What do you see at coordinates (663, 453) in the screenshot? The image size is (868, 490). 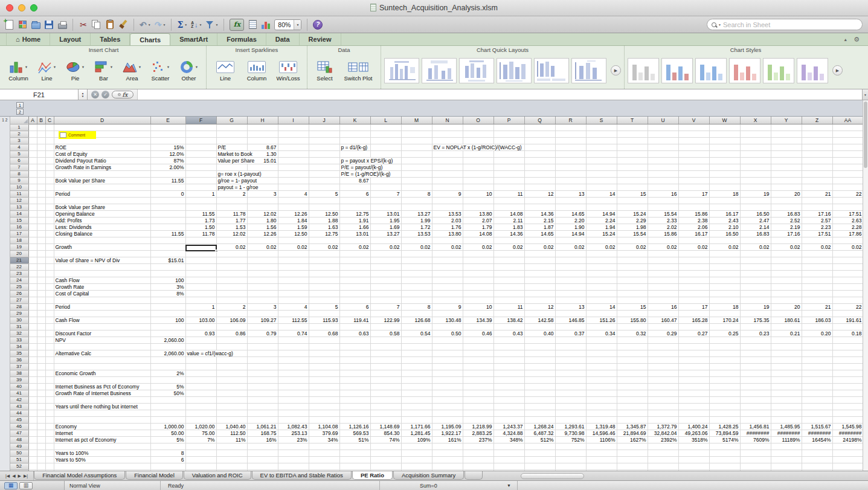 I see `cell-U50` at bounding box center [663, 453].